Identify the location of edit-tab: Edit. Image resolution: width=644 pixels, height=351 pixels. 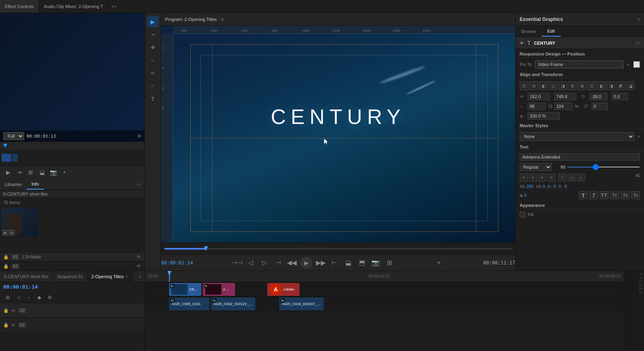
(551, 31).